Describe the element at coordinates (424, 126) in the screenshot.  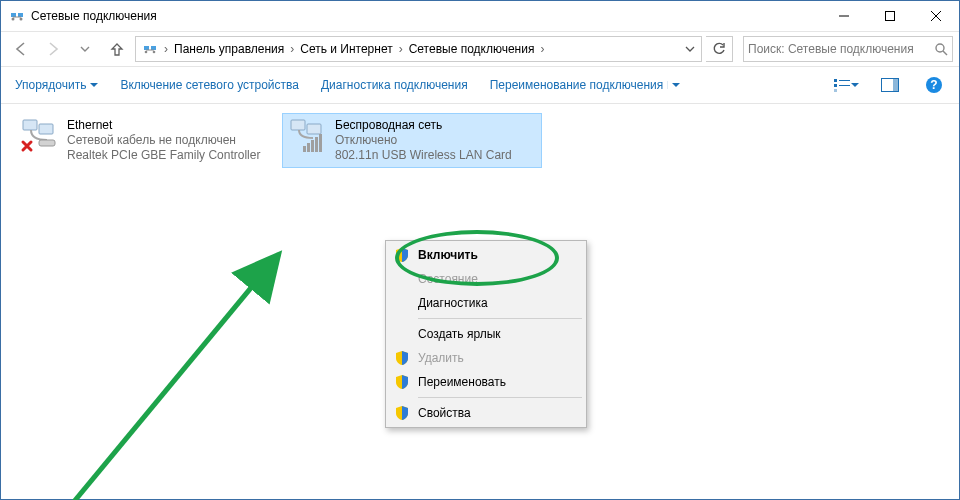
I see `connection-name: Беспроводная сеть` at that location.